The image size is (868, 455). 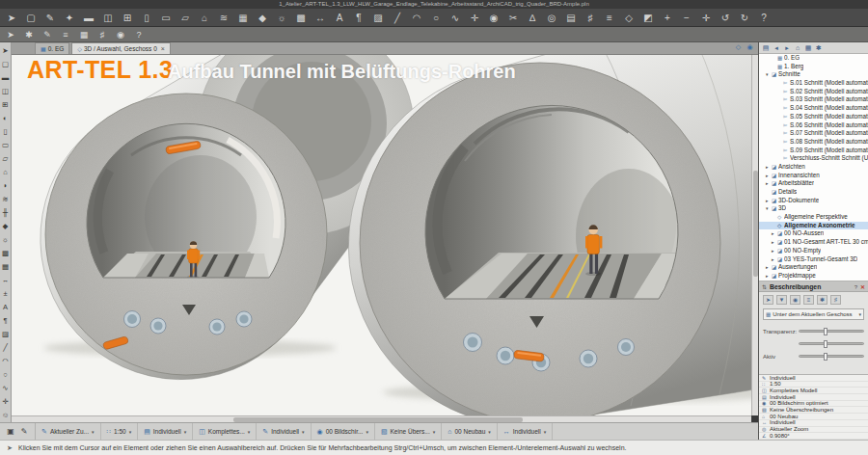 What do you see at coordinates (532, 17) in the screenshot?
I see `elevation-icon: ∆` at bounding box center [532, 17].